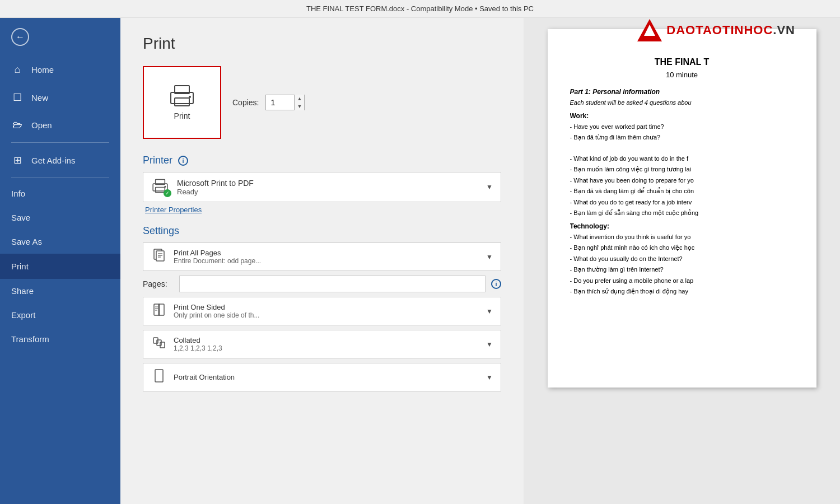 Image resolution: width=840 pixels, height=504 pixels. What do you see at coordinates (489, 344) in the screenshot?
I see `collation-arrow: ▼` at bounding box center [489, 344].